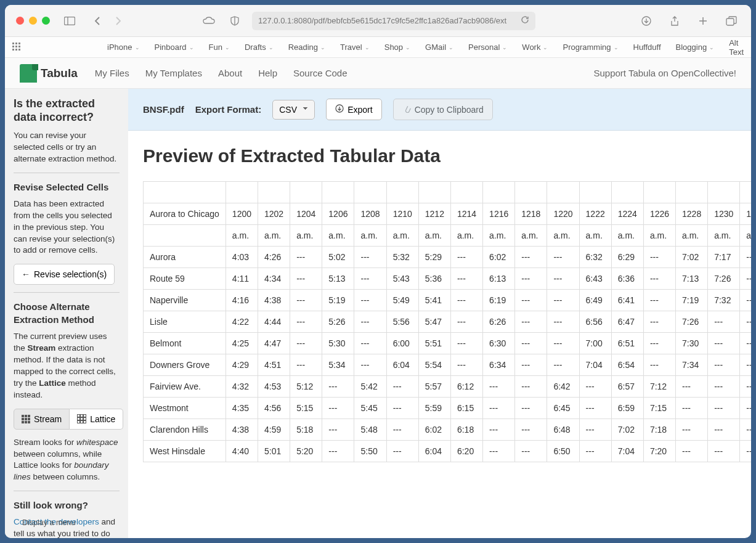  Describe the element at coordinates (646, 21) in the screenshot. I see `download-icon` at that location.